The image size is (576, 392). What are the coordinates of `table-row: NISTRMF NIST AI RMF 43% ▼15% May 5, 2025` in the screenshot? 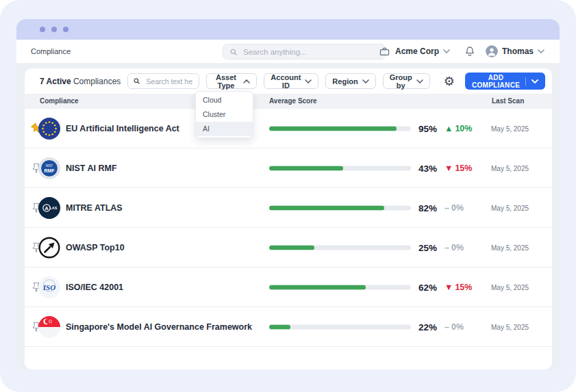 It's located at (288, 168).